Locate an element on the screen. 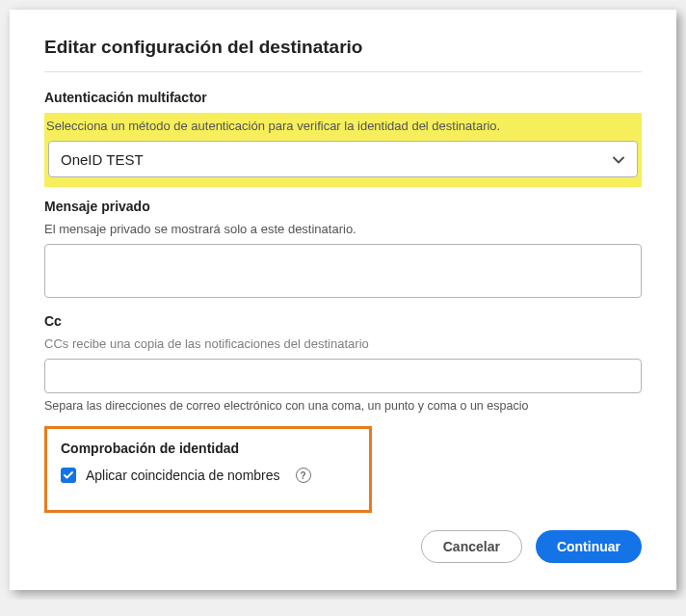 The image size is (686, 616). private-message-section: Mensaje privado El mensaje privado se mo… is located at coordinates (343, 251).